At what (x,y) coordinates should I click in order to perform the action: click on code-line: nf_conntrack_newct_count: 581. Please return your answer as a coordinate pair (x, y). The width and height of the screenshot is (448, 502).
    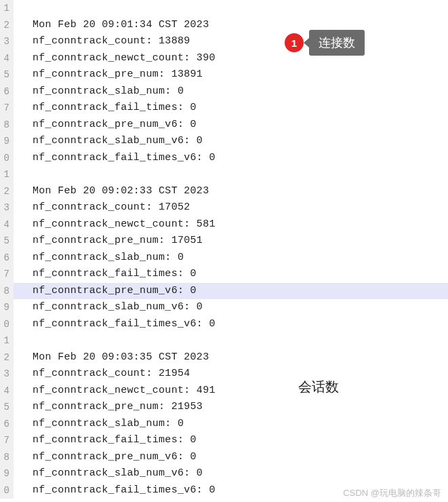
    Looking at the image, I should click on (240, 225).